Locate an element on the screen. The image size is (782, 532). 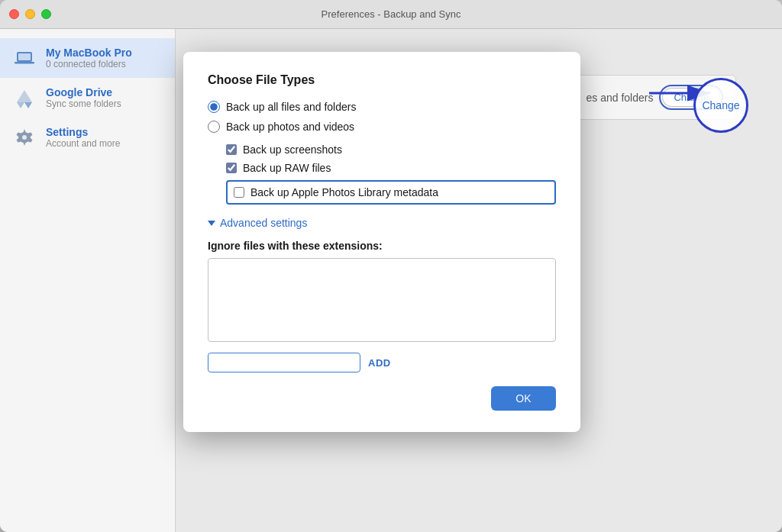
sidebar-settings-label: Settings is located at coordinates (82, 132).